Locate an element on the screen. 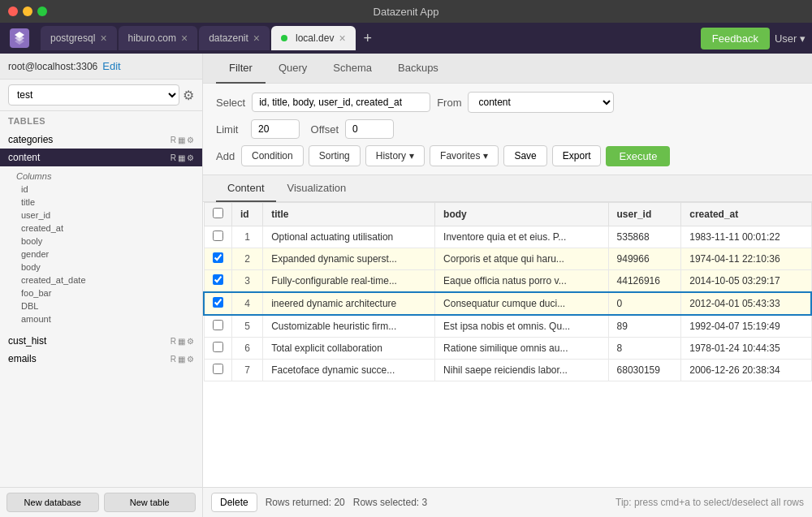 This screenshot has width=812, height=517. table-row: 6 Total explicit collaboration Ratione s… is located at coordinates (508, 349).